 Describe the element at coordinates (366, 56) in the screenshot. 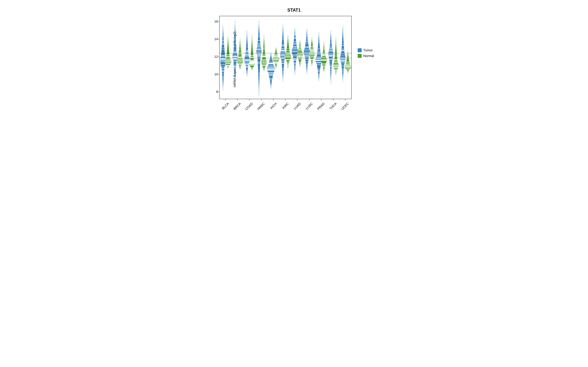

I see `legend-item: Normal` at that location.